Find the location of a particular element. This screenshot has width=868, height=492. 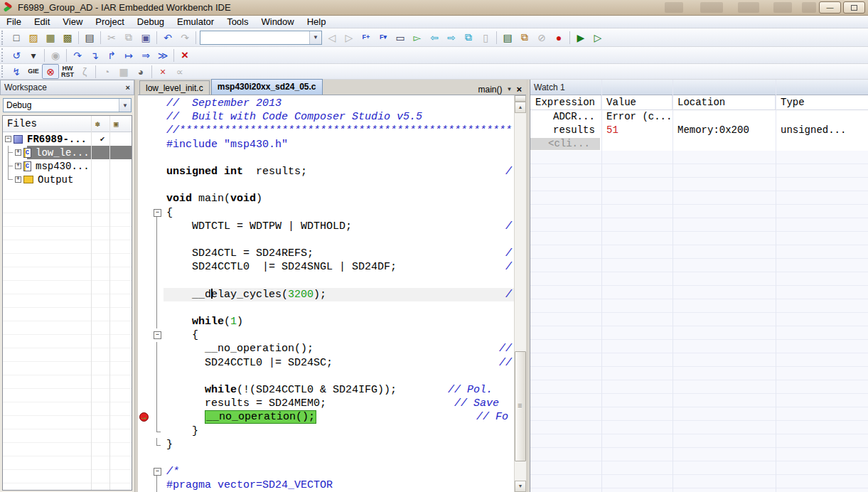

autostep-button: ↯ is located at coordinates (16, 71).